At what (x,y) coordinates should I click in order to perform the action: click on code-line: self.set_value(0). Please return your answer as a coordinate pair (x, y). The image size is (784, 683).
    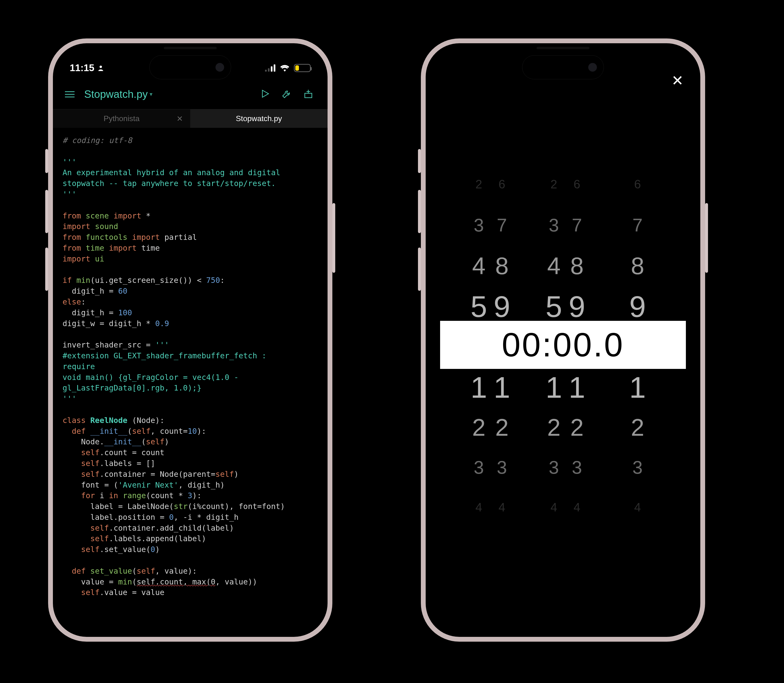
    Looking at the image, I should click on (190, 550).